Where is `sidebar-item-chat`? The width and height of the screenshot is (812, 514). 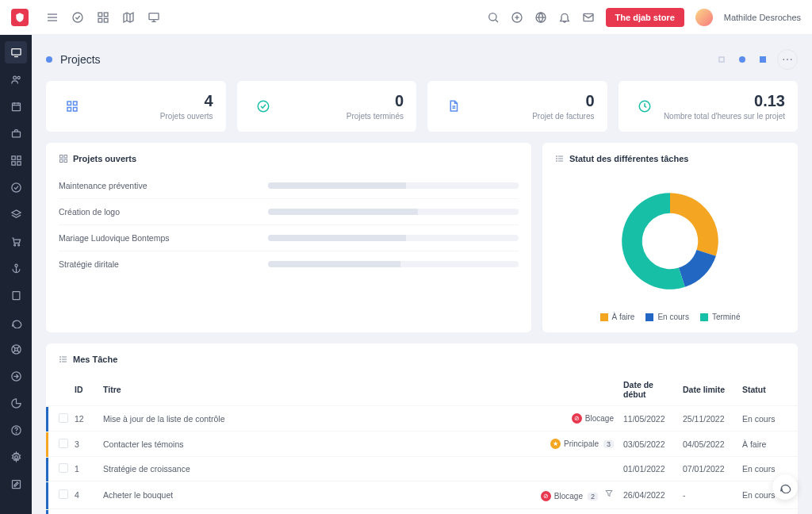 sidebar-item-chat is located at coordinates (16, 322).